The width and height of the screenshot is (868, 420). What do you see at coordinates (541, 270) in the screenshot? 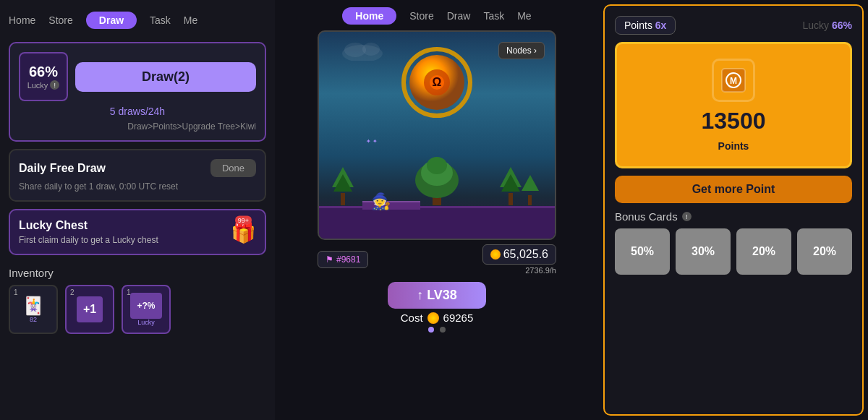
I see `coin-rate: 2736.9/h` at bounding box center [541, 270].